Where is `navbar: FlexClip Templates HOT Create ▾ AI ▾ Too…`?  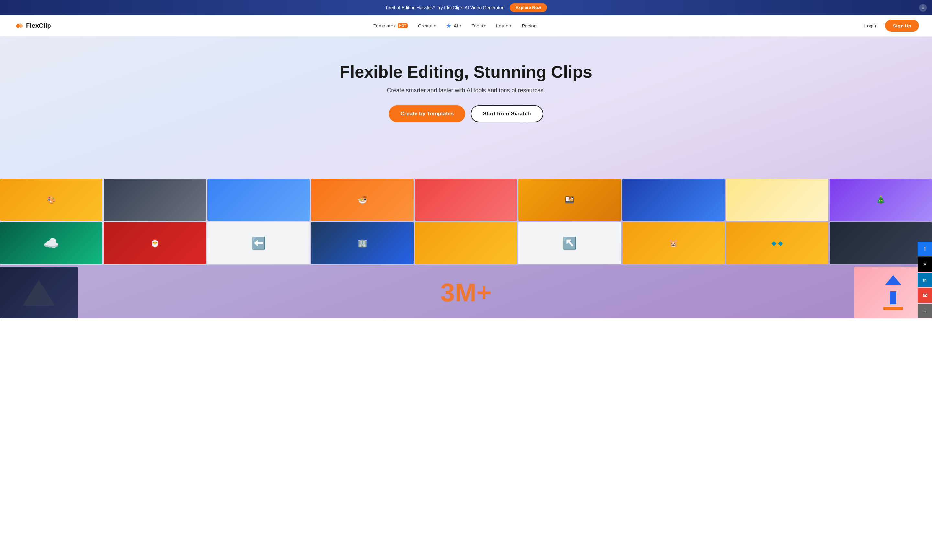
navbar: FlexClip Templates HOT Create ▾ AI ▾ Too… is located at coordinates (466, 26).